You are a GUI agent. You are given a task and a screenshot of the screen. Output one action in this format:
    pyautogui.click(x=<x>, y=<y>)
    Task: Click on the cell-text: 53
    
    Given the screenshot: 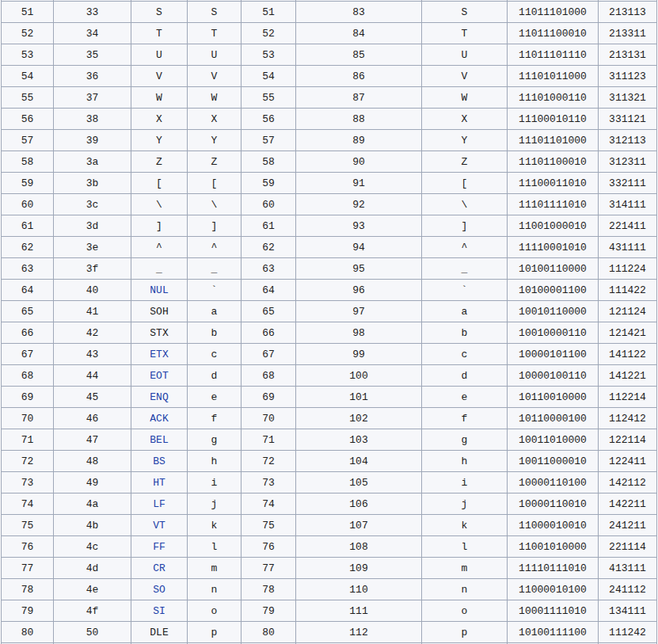 What is the action you would take?
    pyautogui.click(x=268, y=55)
    